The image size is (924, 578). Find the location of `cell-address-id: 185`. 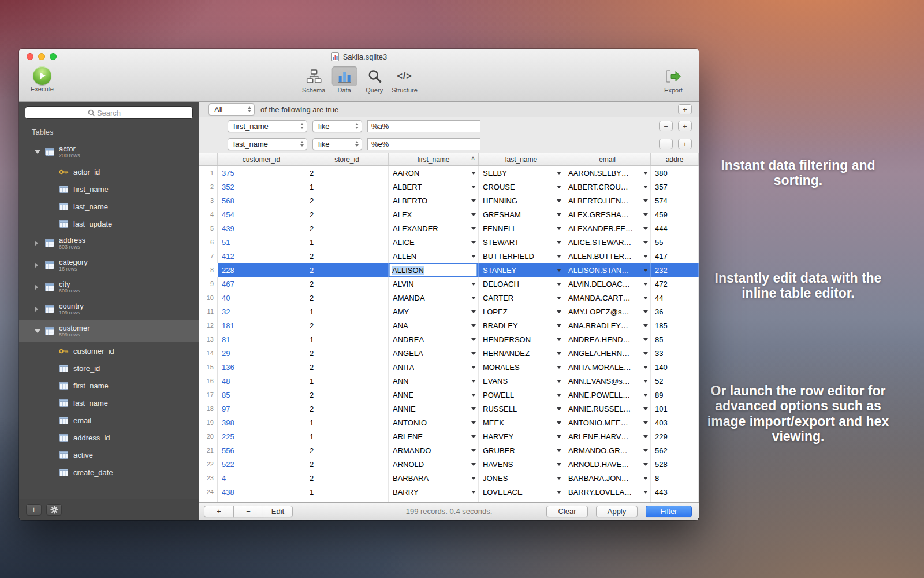

cell-address-id: 185 is located at coordinates (675, 325).